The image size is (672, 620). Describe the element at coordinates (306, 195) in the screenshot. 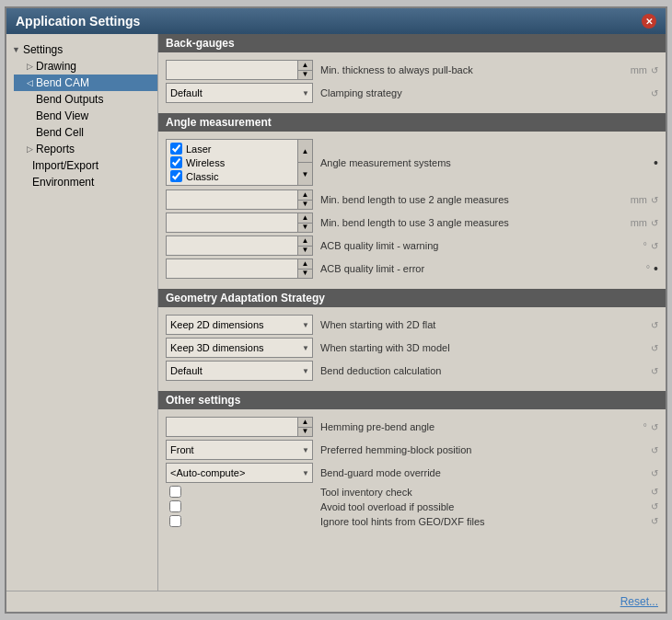

I see `bend-length-2-inc: ▲` at that location.